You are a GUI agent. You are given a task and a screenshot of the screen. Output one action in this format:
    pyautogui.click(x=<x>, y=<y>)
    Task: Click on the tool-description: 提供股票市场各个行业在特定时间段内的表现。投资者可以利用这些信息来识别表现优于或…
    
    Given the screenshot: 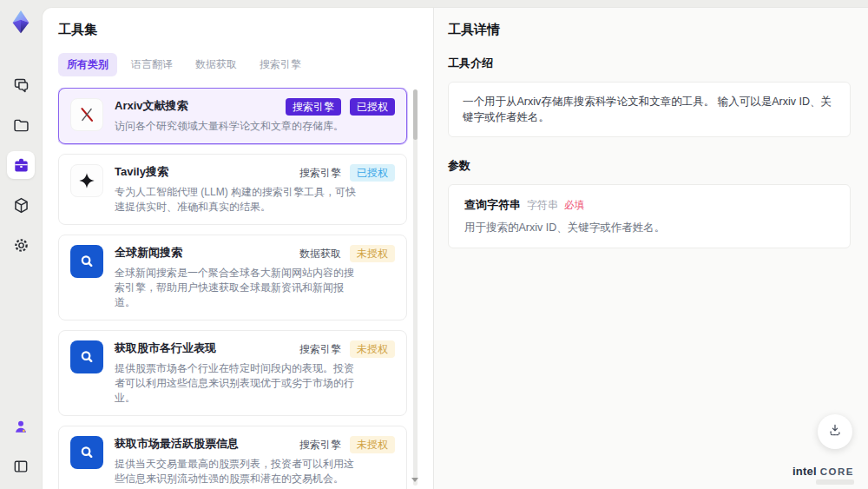 What is the action you would take?
    pyautogui.click(x=237, y=384)
    